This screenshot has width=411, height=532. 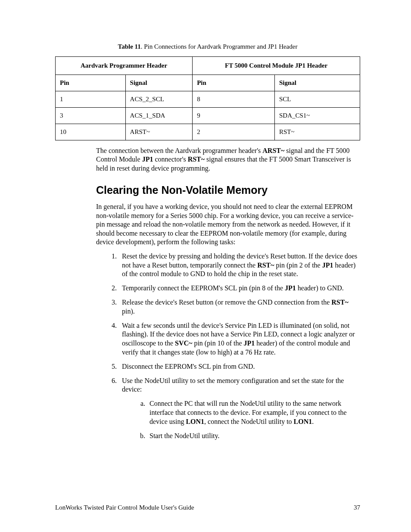 What do you see at coordinates (208, 47) in the screenshot?
I see `table-caption: Table 11. Pin Connections for Aardvark P…` at bounding box center [208, 47].